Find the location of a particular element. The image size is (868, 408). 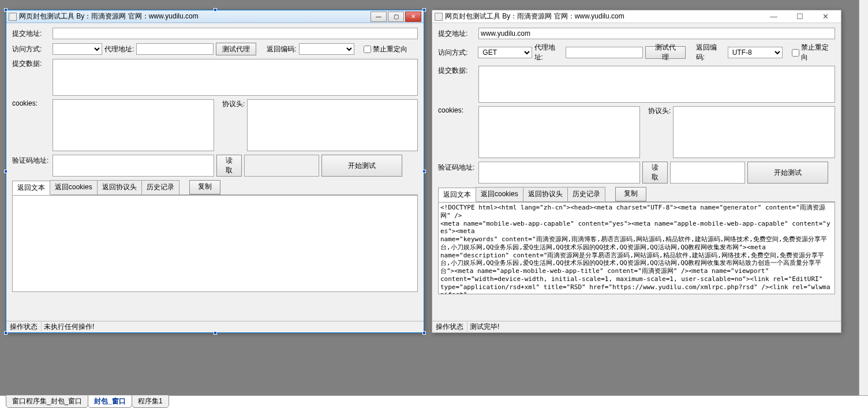

method-select: GET is located at coordinates (504, 53).